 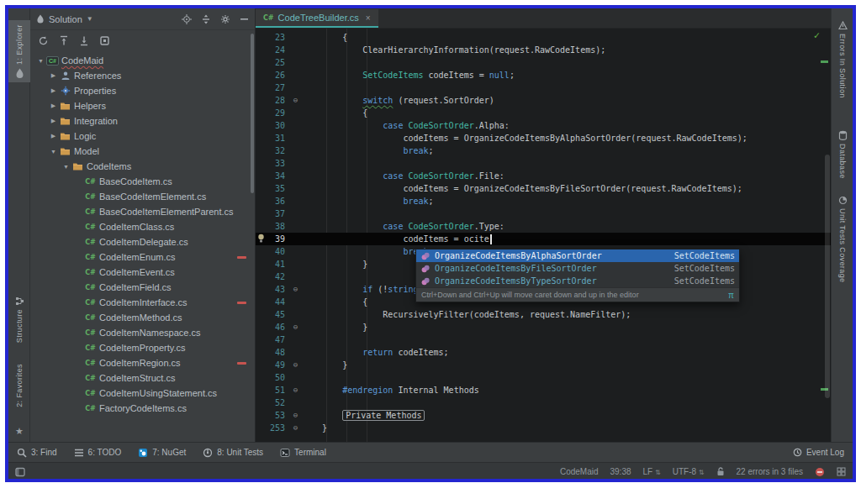 I want to click on tree-item-factorycodeitems-cs: C#FactoryCodeItems.cs, so click(x=143, y=408).